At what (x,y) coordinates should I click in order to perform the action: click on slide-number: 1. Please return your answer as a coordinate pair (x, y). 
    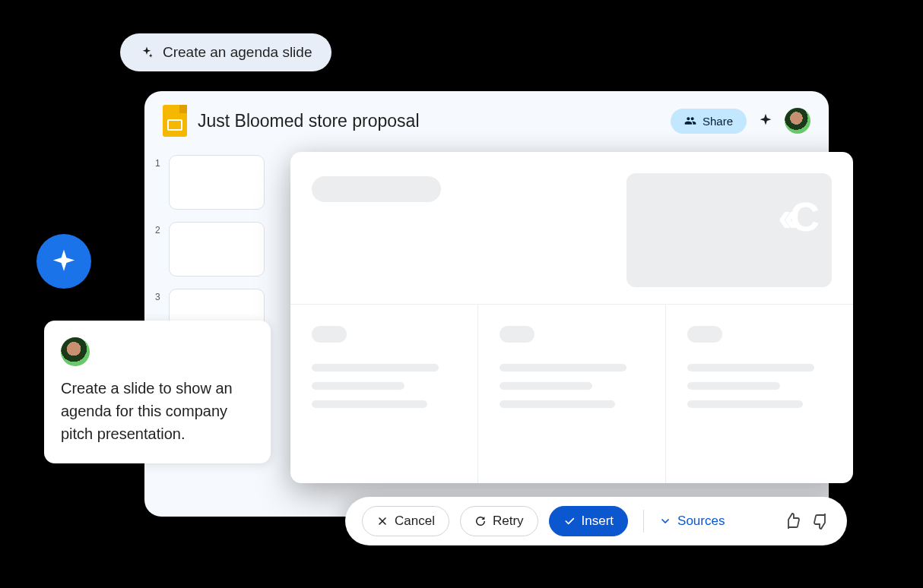
    Looking at the image, I should click on (159, 162).